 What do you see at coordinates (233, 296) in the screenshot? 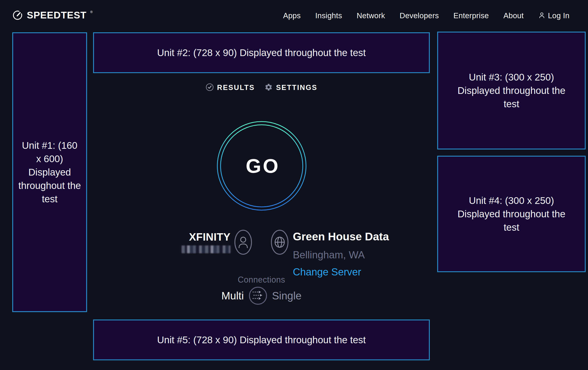
I see `connections-multi-label: Multi` at bounding box center [233, 296].